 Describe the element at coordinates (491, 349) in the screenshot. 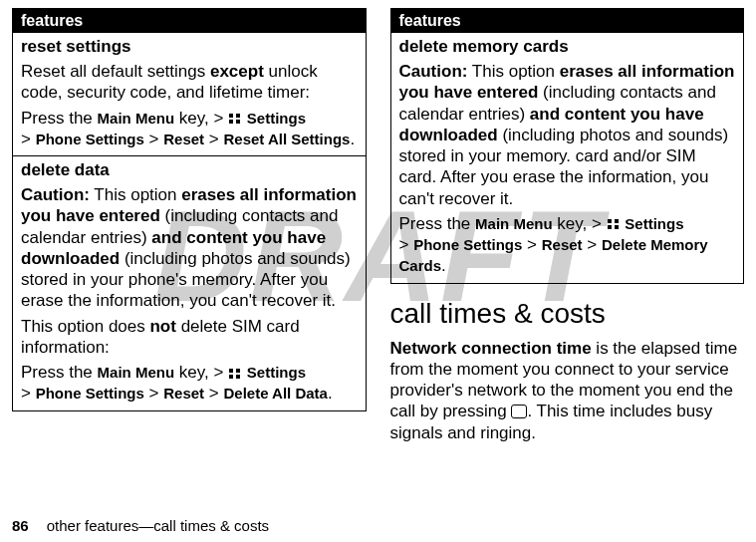

I see `text-bold: Network connection time` at that location.